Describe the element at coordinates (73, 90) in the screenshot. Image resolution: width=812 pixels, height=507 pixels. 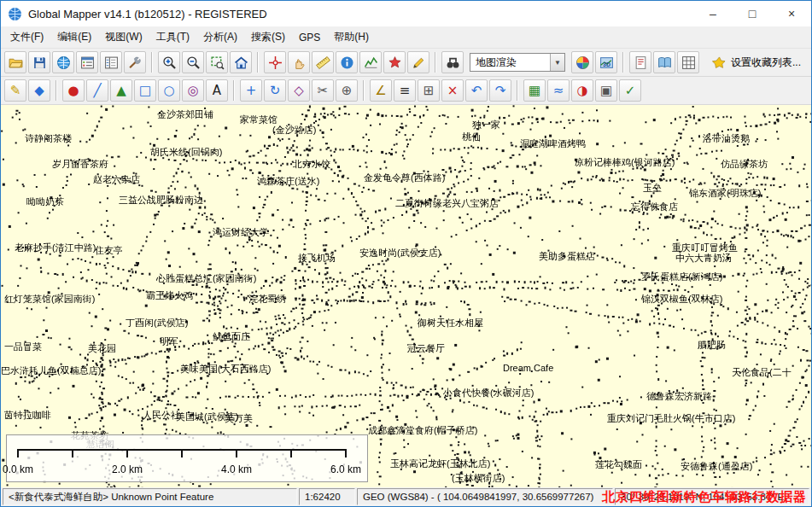
I see `create-point-button: ●` at that location.